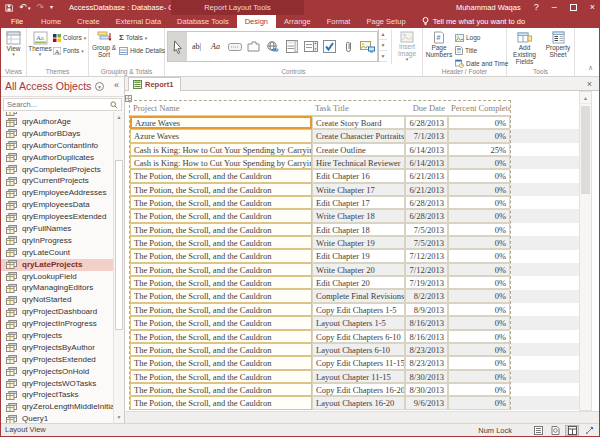 The width and height of the screenshot is (600, 437). Describe the element at coordinates (100, 86) in the screenshot. I see `nav-pane-menu-icon: ▼` at that location.